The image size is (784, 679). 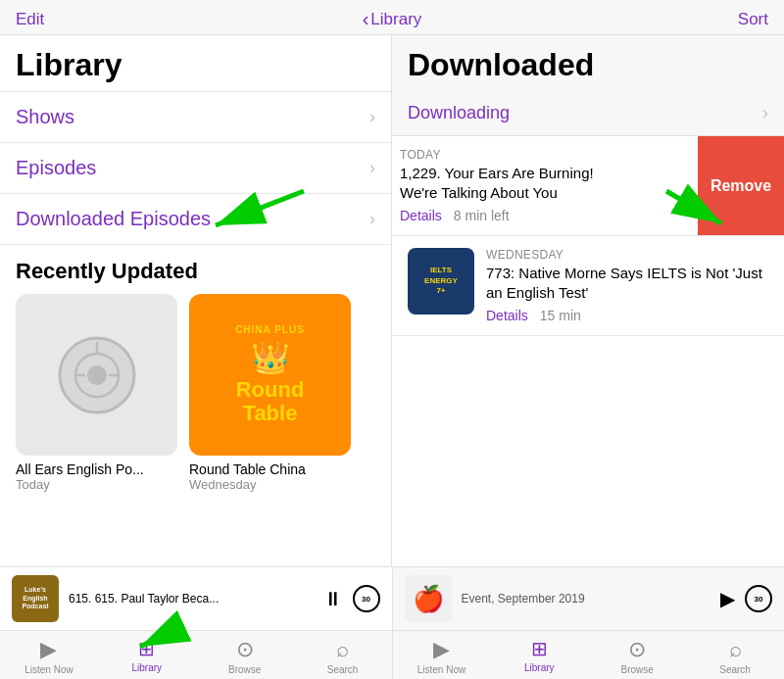 I want to click on search-label-right: Search, so click(x=735, y=670).